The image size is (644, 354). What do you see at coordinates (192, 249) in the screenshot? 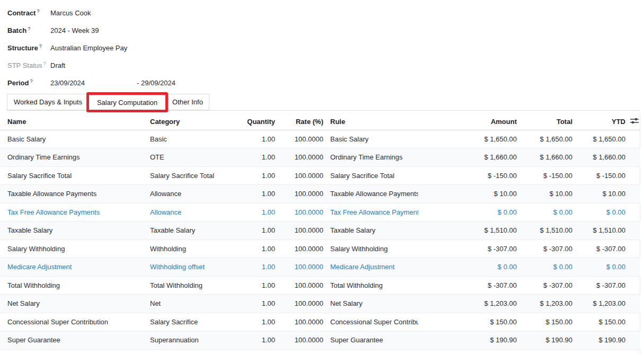
I see `cell-category: Withholding` at bounding box center [192, 249].